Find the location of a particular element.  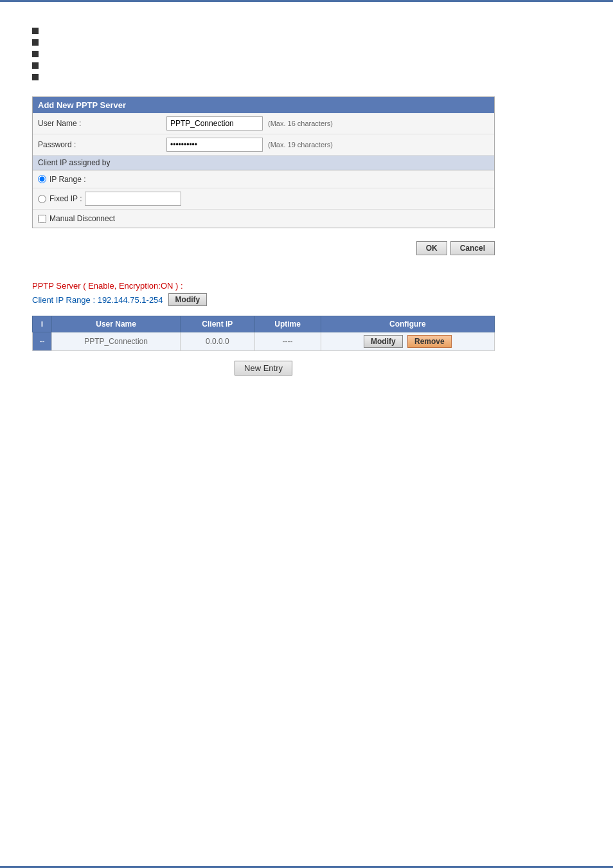

fixed-ip-input is located at coordinates (133, 199).